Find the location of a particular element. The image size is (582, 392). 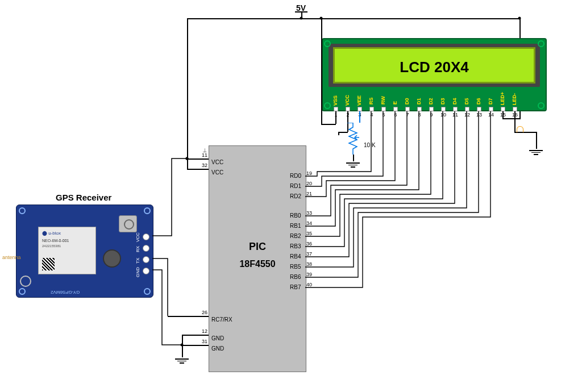

lcd-pin-12-pad is located at coordinates (467, 109).